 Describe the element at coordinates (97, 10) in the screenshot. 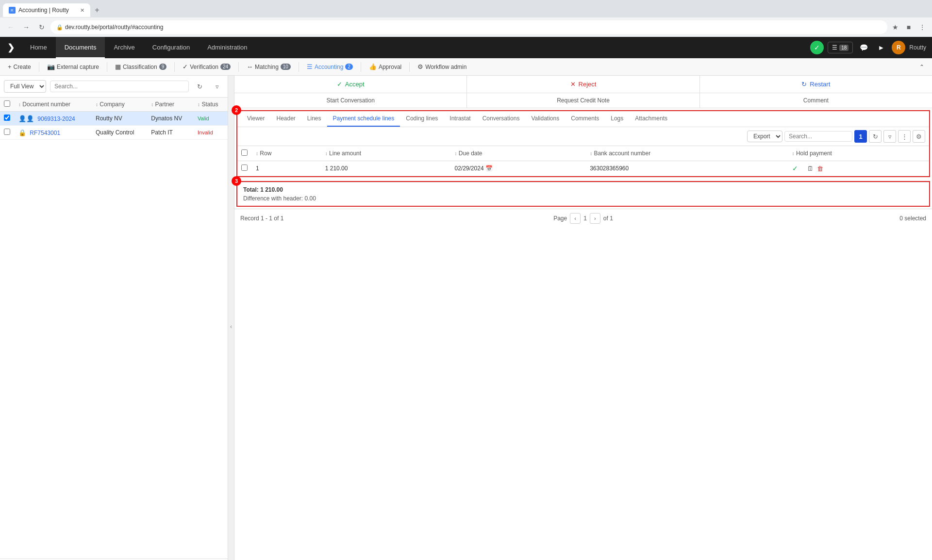

I see `new-tab-button: +` at that location.